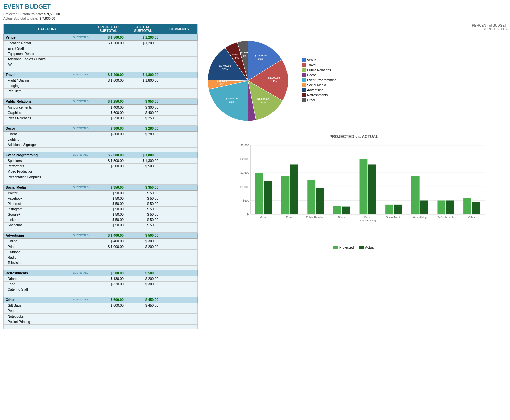 This screenshot has height=420, width=510. Describe the element at coordinates (101, 108) in the screenshot. I see `table-row: Announcements $ 400.00 $ 300.00` at that location.